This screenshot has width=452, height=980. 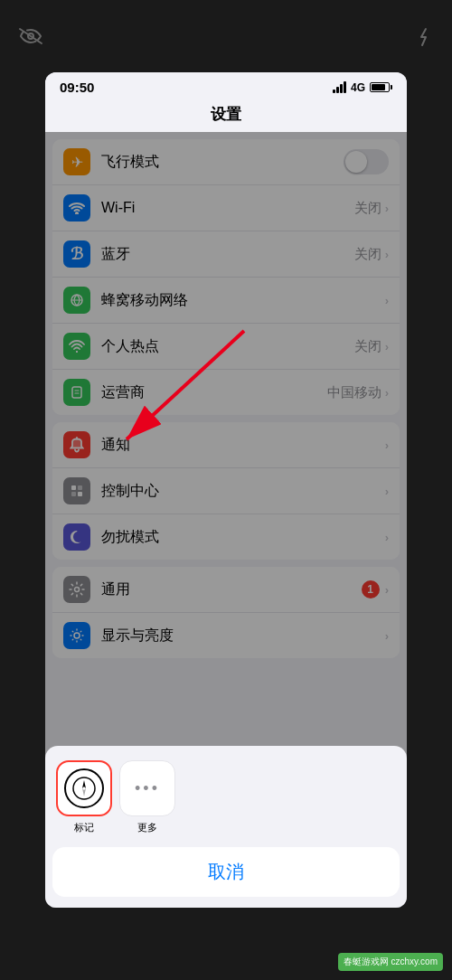 What do you see at coordinates (226, 492) in the screenshot?
I see `controlcenter-row: 控制中心 ›` at bounding box center [226, 492].